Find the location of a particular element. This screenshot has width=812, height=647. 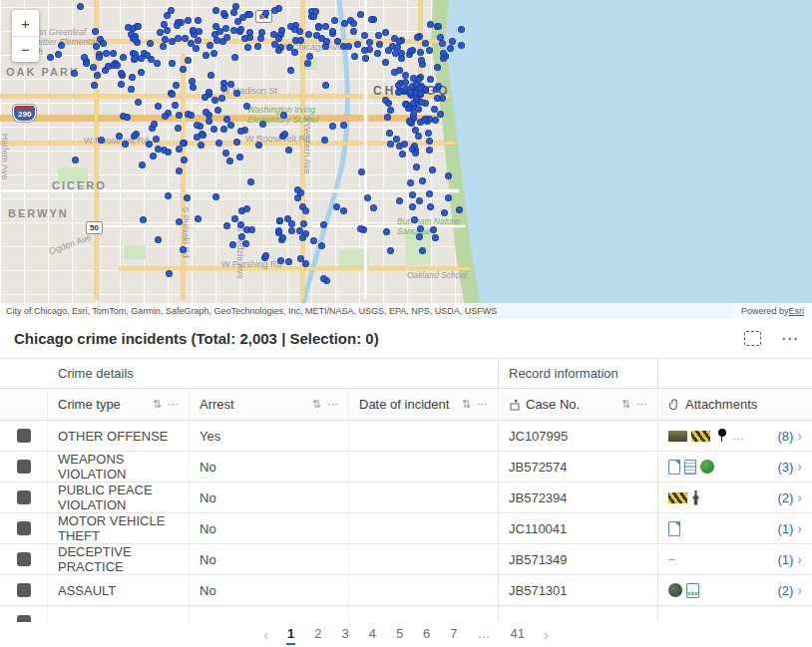

column-menu-icon: ⋯ is located at coordinates (642, 405).